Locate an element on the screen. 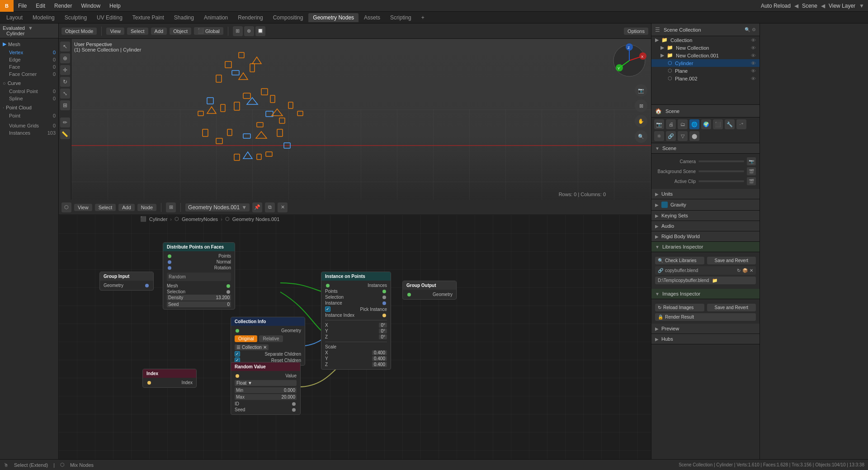  gizmo-btn: ⊕ is located at coordinates (249, 31).